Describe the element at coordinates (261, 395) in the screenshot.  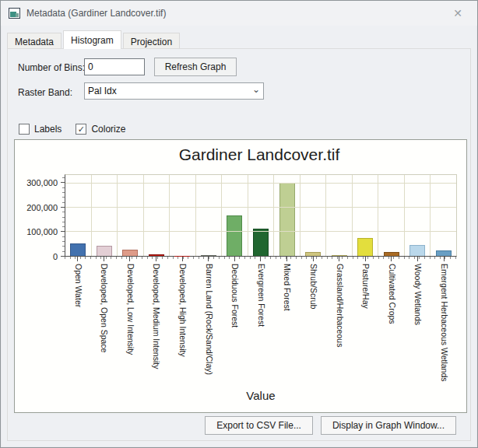
I see `x-axis-title: Value` at that location.